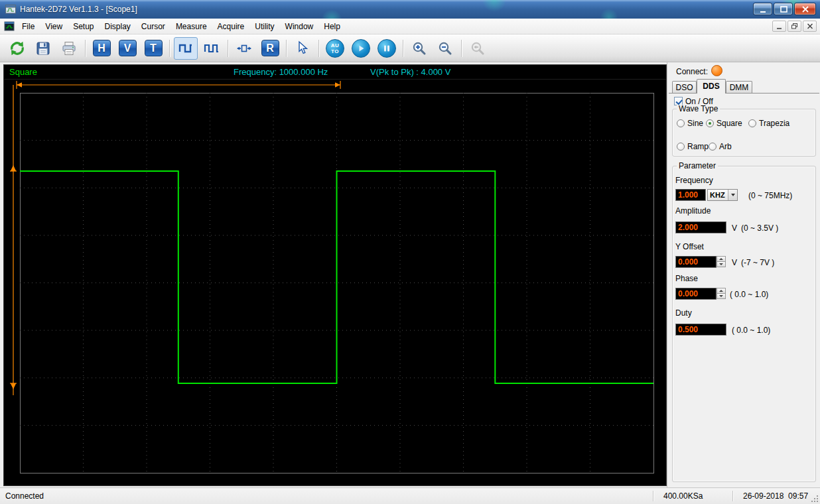  What do you see at coordinates (212, 48) in the screenshot?
I see `dds-pulse-wave-button` at bounding box center [212, 48].